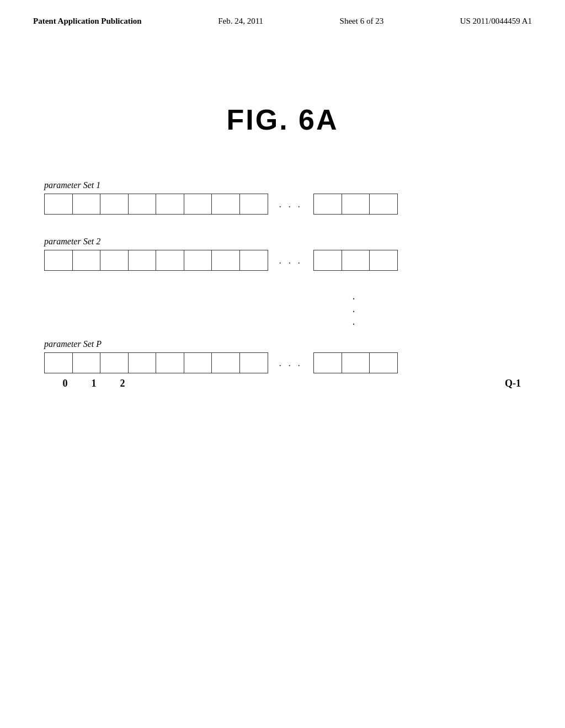 This screenshot has width=565, height=728. Describe the element at coordinates (291, 204) in the screenshot. I see `ellipsis-1: . . .` at that location.